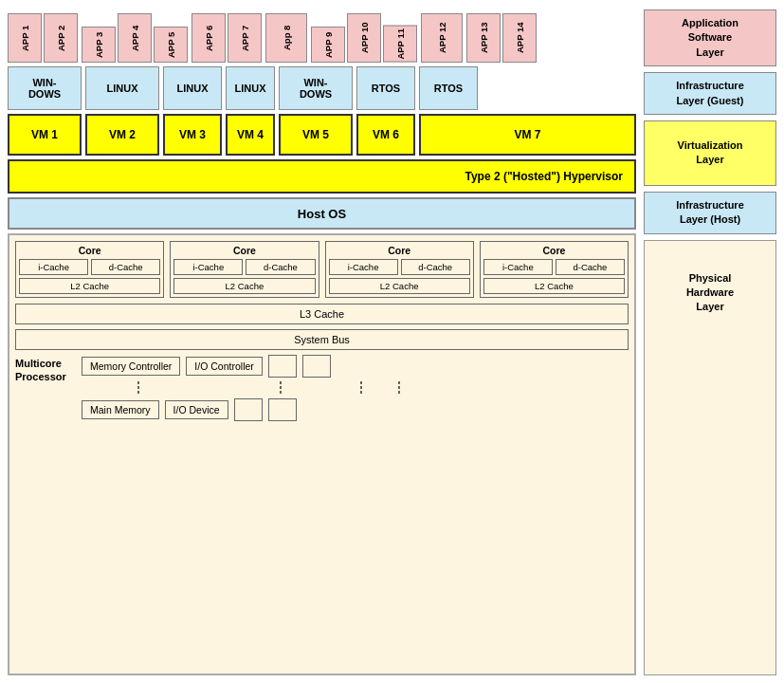  I want to click on app-group-7: APP 13 APP 14, so click(501, 38).